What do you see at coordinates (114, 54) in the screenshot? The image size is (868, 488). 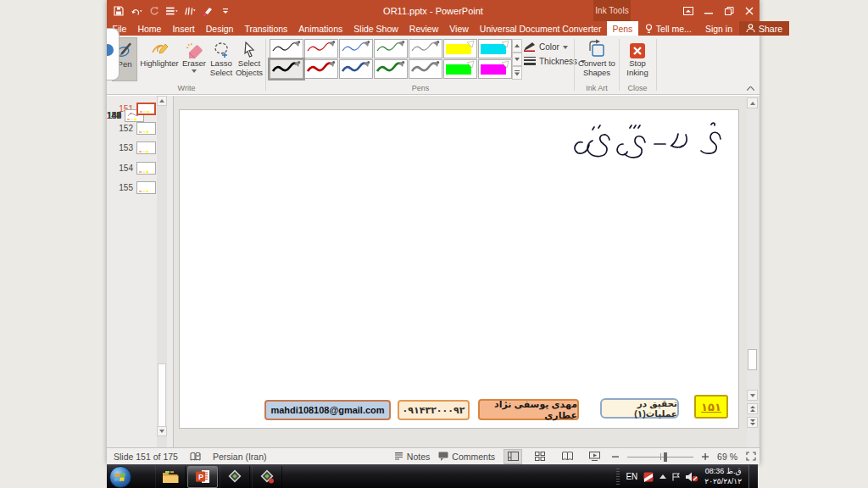 I see `floating-pen-widget` at bounding box center [114, 54].